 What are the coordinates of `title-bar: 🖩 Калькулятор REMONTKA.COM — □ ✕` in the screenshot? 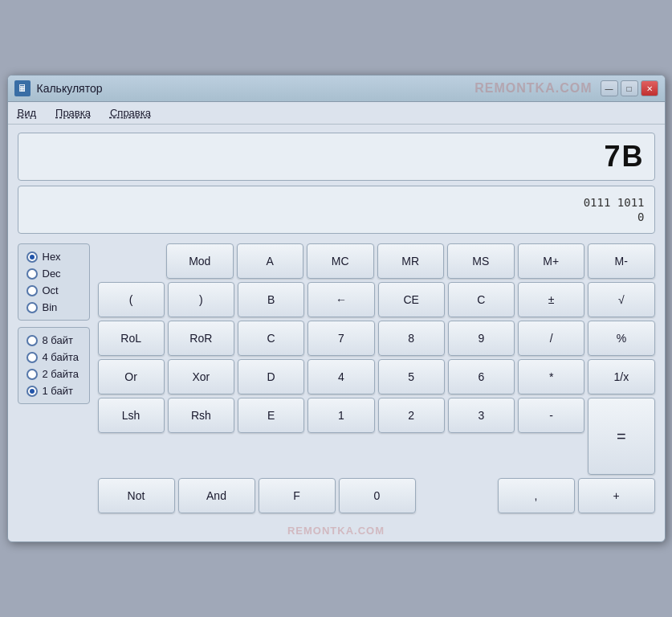 It's located at (336, 88).